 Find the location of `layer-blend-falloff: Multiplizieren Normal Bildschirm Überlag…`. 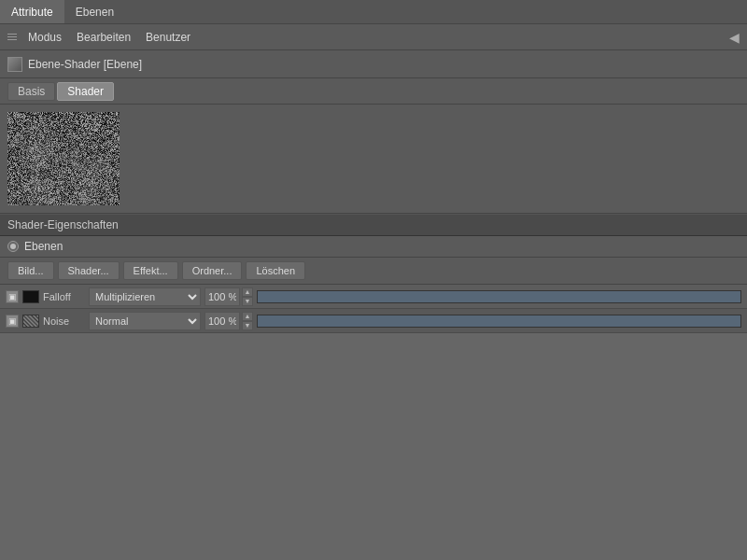

layer-blend-falloff: Multiplizieren Normal Bildschirm Überlag… is located at coordinates (145, 297).